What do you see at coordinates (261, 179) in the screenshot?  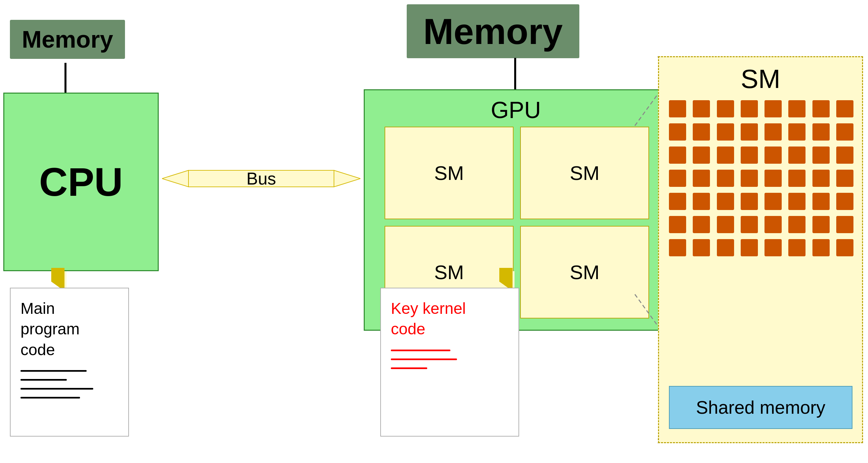 I see `bus-label: Bus` at bounding box center [261, 179].